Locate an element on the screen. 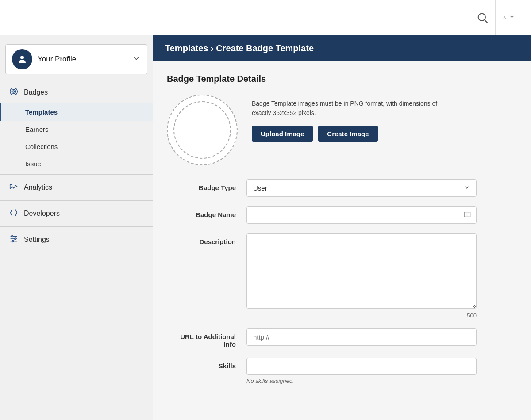 Image resolution: width=531 pixels, height=420 pixels. description-textarea is located at coordinates (362, 271).